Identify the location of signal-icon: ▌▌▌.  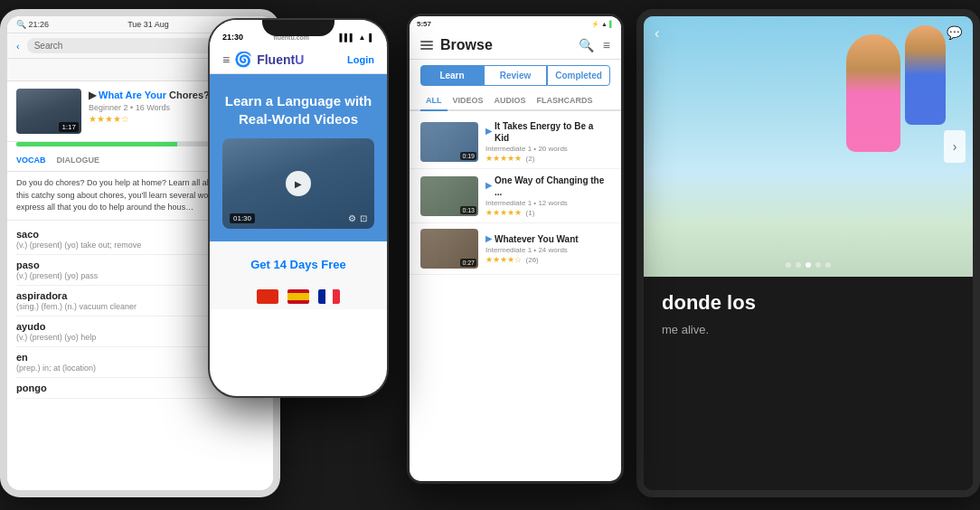
(347, 38).